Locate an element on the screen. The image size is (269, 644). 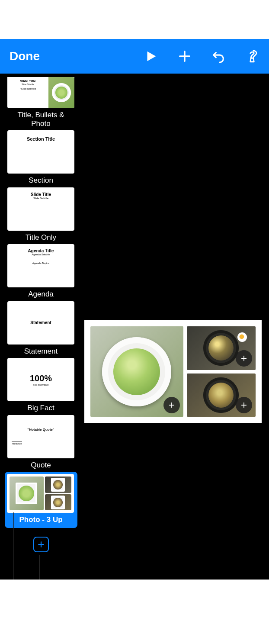
layout-agenda: Agenda Title Agenda Subtitle Agenda Topi… is located at coordinates (41, 271).